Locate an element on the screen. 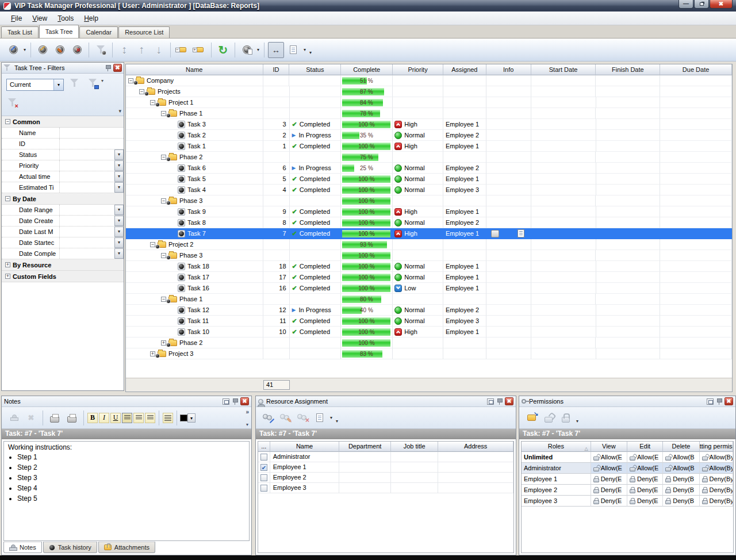 The width and height of the screenshot is (736, 560). column-header-job-title: Job title is located at coordinates (415, 447).